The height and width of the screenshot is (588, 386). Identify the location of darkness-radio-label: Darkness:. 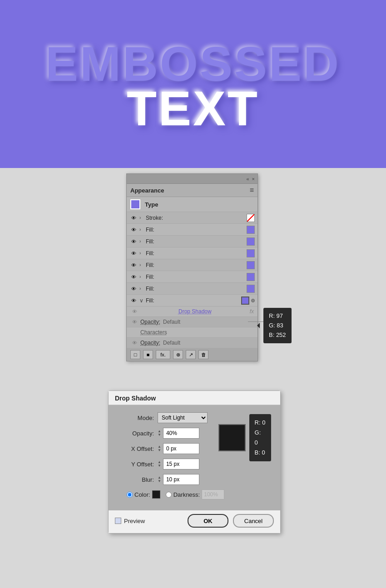
(183, 495).